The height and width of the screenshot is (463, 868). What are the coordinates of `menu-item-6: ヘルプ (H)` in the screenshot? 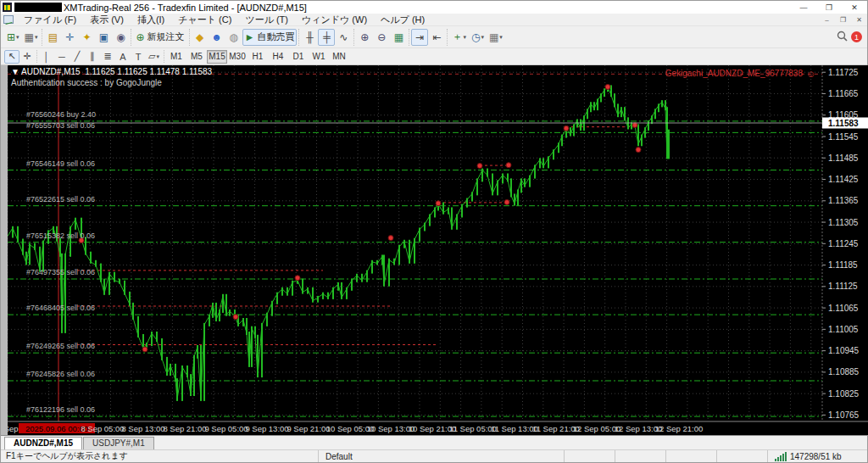 It's located at (403, 20).